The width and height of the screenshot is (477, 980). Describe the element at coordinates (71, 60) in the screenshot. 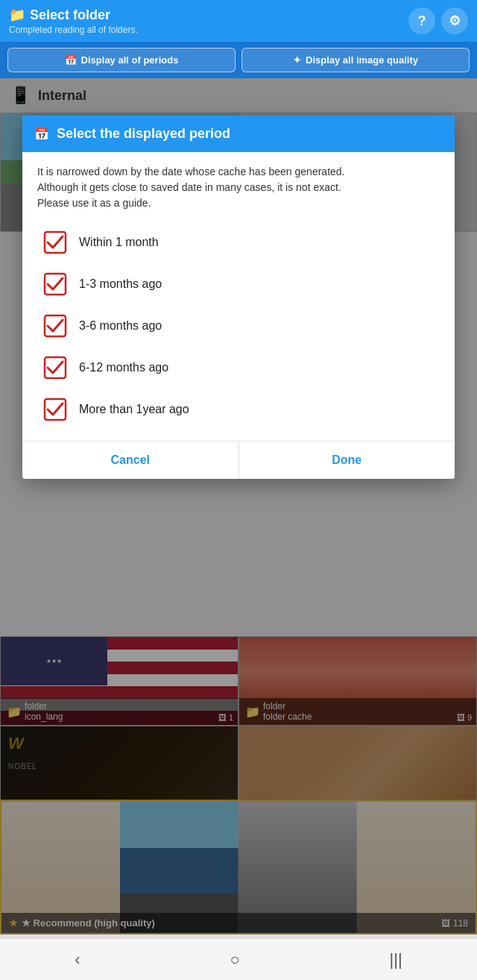

I see `calendar-icon: 📅` at that location.